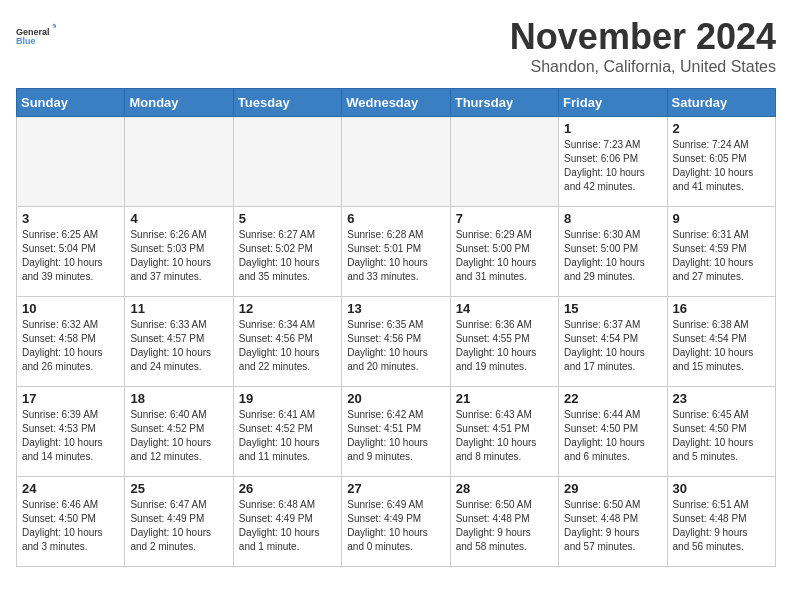  Describe the element at coordinates (179, 522) in the screenshot. I see `calendar-cell: 25Sunrise: 6:47 AM Sunset: 4:49 PM Dayli…` at that location.